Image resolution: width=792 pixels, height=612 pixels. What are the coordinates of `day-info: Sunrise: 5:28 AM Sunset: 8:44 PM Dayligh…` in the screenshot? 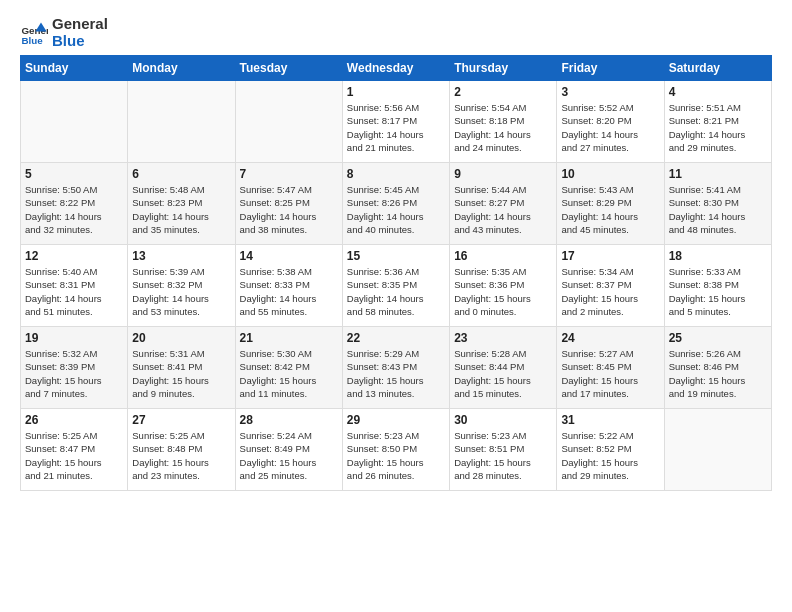 It's located at (503, 374).